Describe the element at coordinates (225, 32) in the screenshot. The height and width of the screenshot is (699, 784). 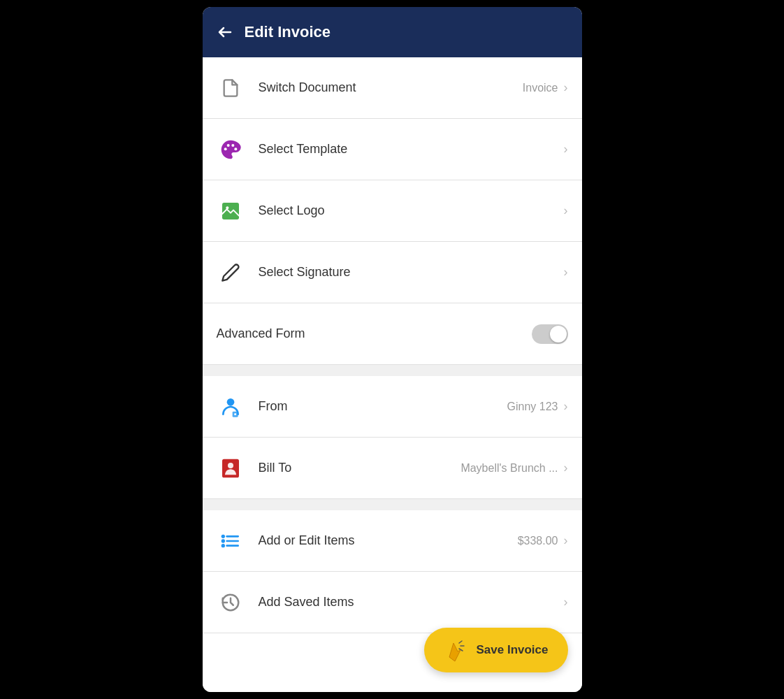
I see `back-button` at that location.